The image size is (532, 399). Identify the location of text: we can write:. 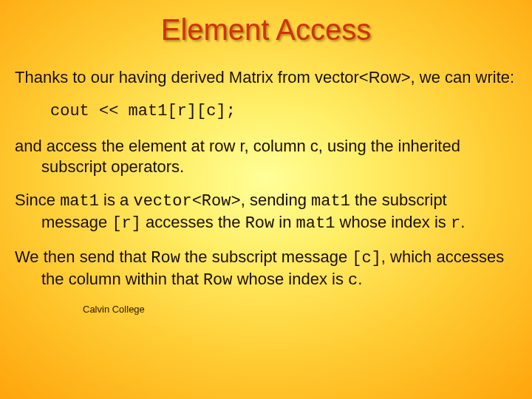
(467, 77).